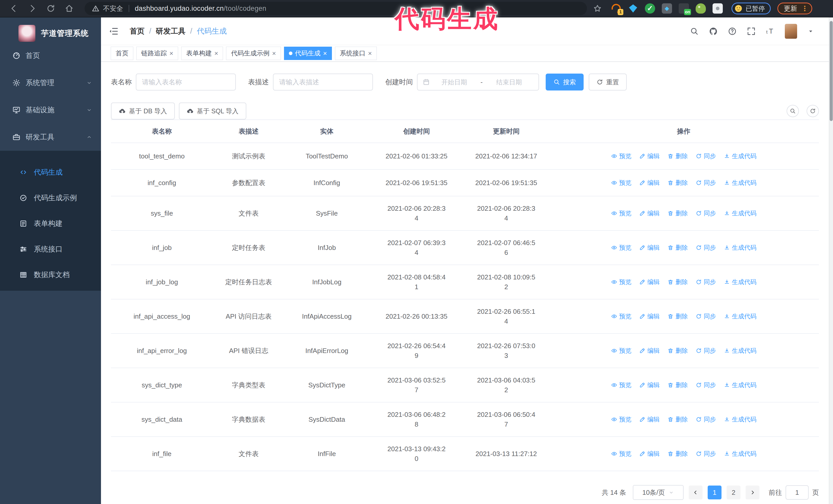 The height and width of the screenshot is (504, 833). What do you see at coordinates (650, 8) in the screenshot?
I see `extension-check-icon` at bounding box center [650, 8].